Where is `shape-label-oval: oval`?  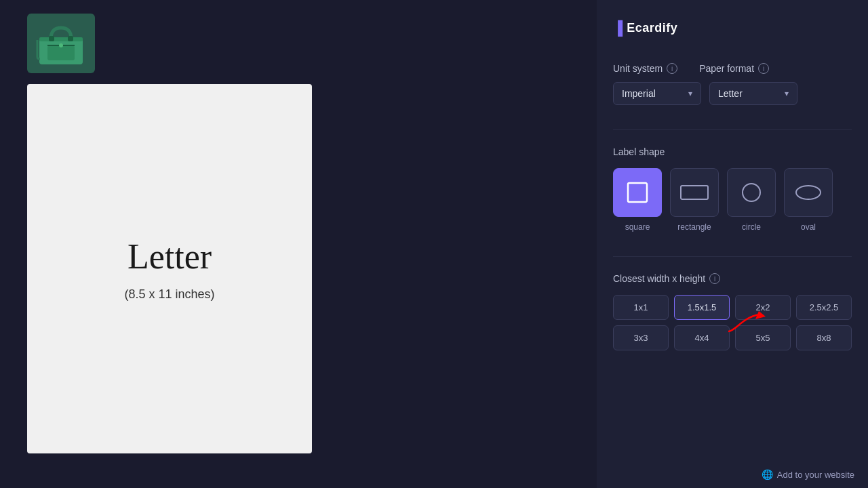 shape-label-oval: oval is located at coordinates (808, 227).